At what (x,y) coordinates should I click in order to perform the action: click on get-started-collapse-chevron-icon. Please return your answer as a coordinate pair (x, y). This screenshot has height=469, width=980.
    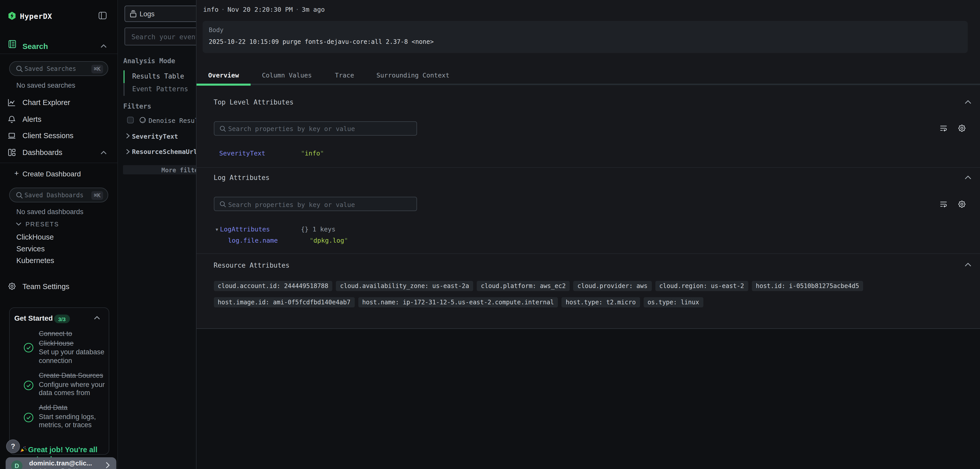
    Looking at the image, I should click on (97, 318).